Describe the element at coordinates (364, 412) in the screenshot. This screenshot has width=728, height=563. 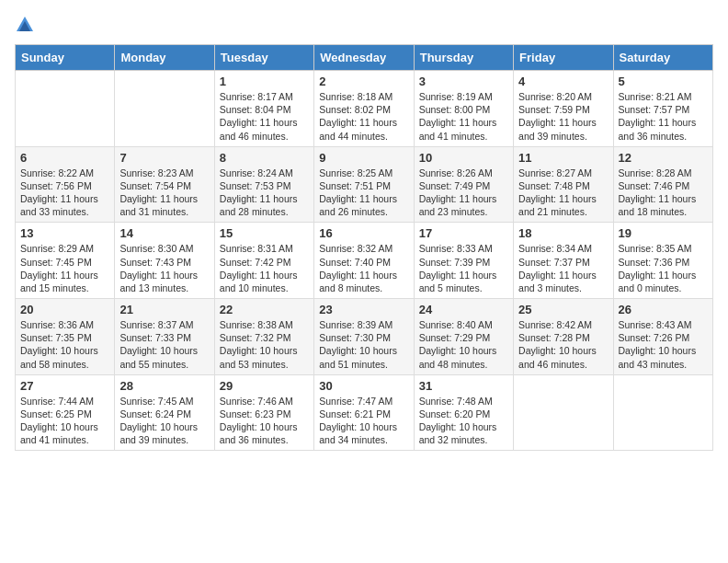
I see `calendar-week-5: 27Sunrise: 7:44 AMSunset: 6:25 PMDayligh…` at that location.